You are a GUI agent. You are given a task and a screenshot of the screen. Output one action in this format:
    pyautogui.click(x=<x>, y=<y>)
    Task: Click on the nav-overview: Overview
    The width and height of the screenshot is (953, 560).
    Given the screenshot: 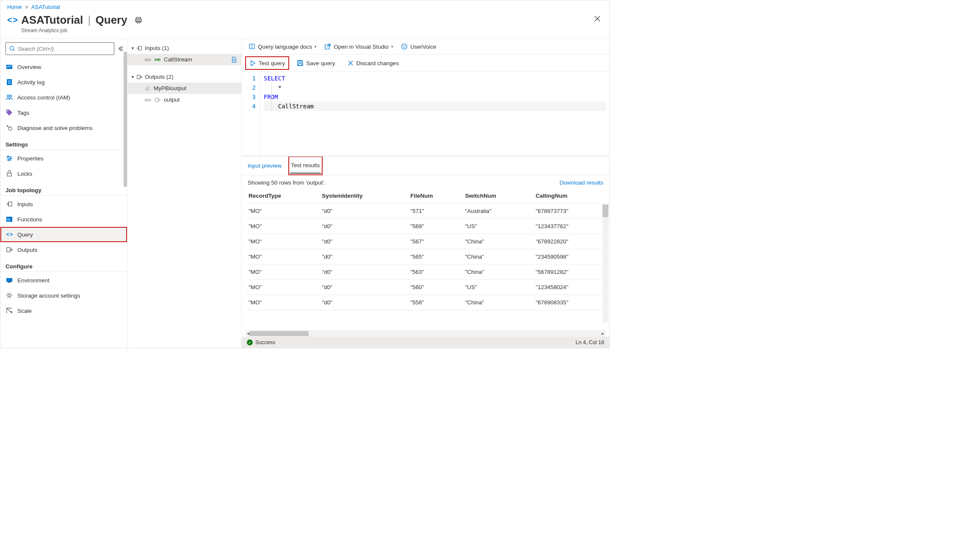 What is the action you would take?
    pyautogui.click(x=64, y=67)
    